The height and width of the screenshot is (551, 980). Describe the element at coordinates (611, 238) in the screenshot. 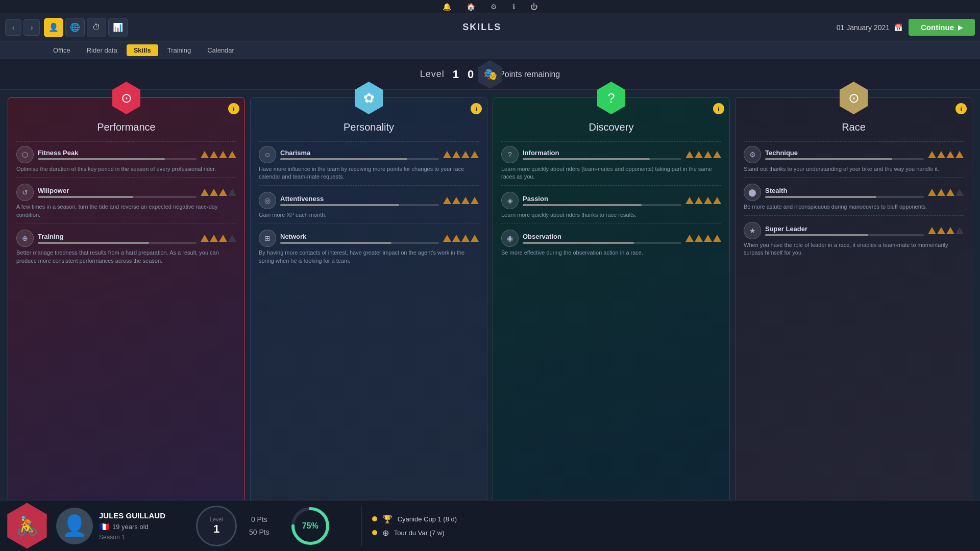

I see `skill-row-discovery-2: ◉Observation` at that location.